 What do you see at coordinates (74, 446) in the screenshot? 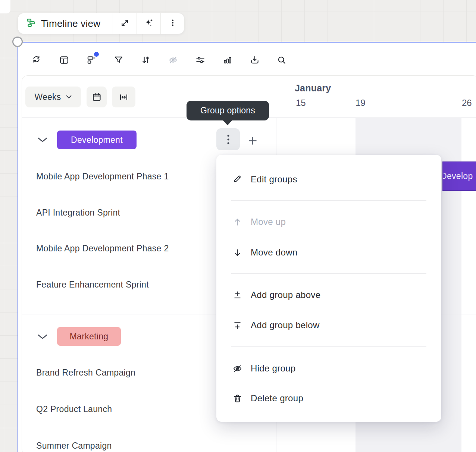
I see `task-row: Summer Campaign` at bounding box center [74, 446].